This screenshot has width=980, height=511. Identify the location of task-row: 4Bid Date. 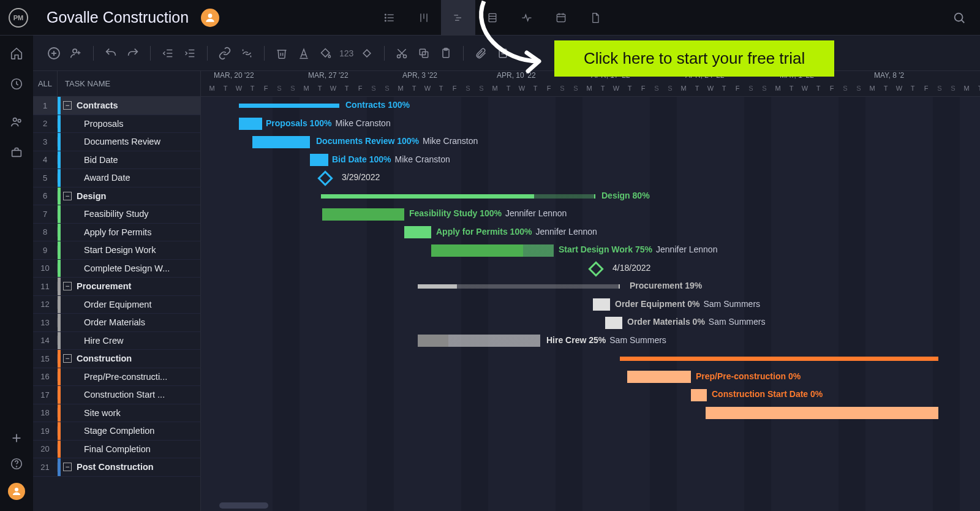
(116, 161).